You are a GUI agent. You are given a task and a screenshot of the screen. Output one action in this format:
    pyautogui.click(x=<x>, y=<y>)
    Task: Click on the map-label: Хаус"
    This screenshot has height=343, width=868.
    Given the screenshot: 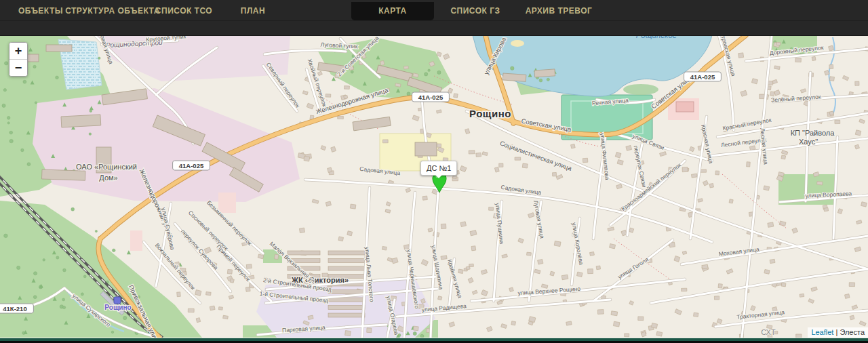 What is the action you would take?
    pyautogui.click(x=808, y=142)
    